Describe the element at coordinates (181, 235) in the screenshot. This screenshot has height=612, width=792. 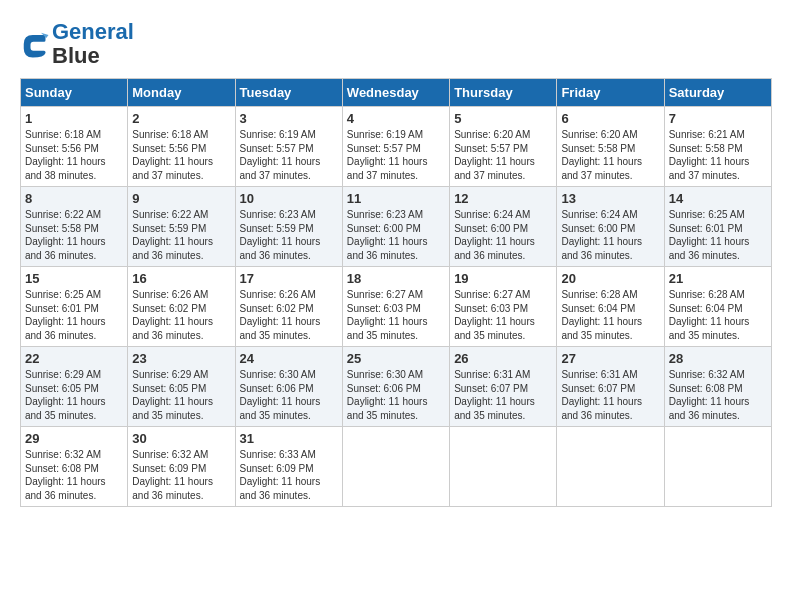
I see `day-info: Sunrise: 6:22 AMSunset: 5:59 PMDaylight:…` at that location.